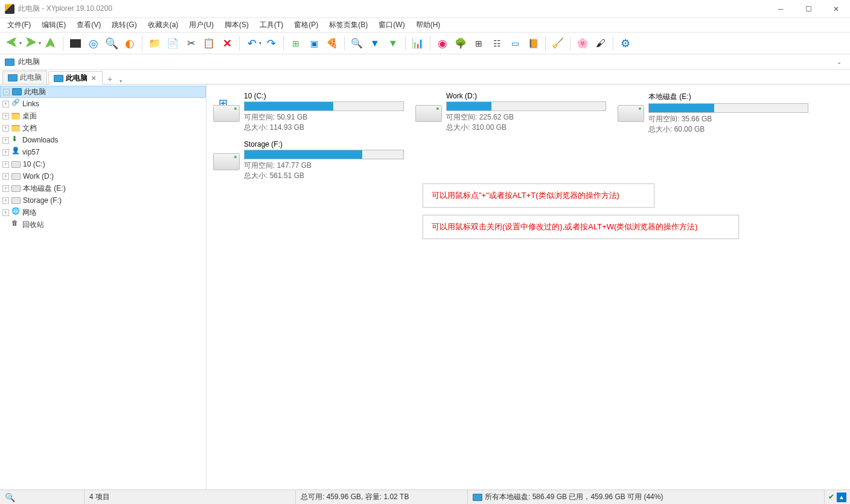 The height and width of the screenshot is (504, 850). What do you see at coordinates (808, 9) in the screenshot?
I see `maximize-button: ☐` at bounding box center [808, 9].